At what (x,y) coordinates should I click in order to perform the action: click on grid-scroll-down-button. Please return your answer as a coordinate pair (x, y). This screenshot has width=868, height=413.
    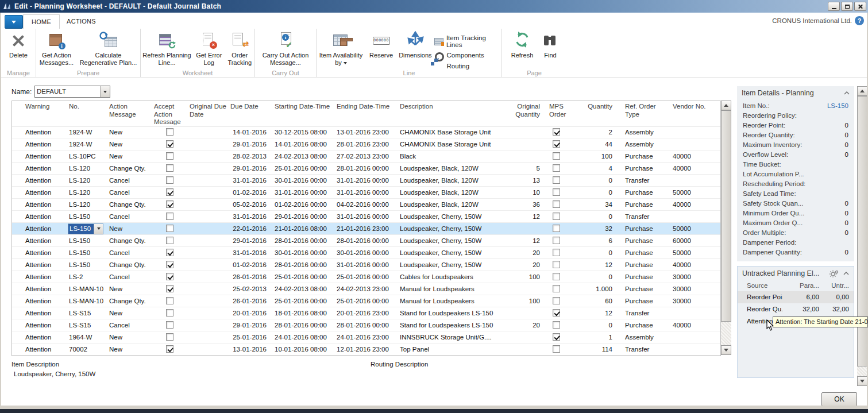
    Looking at the image, I should click on (726, 350).